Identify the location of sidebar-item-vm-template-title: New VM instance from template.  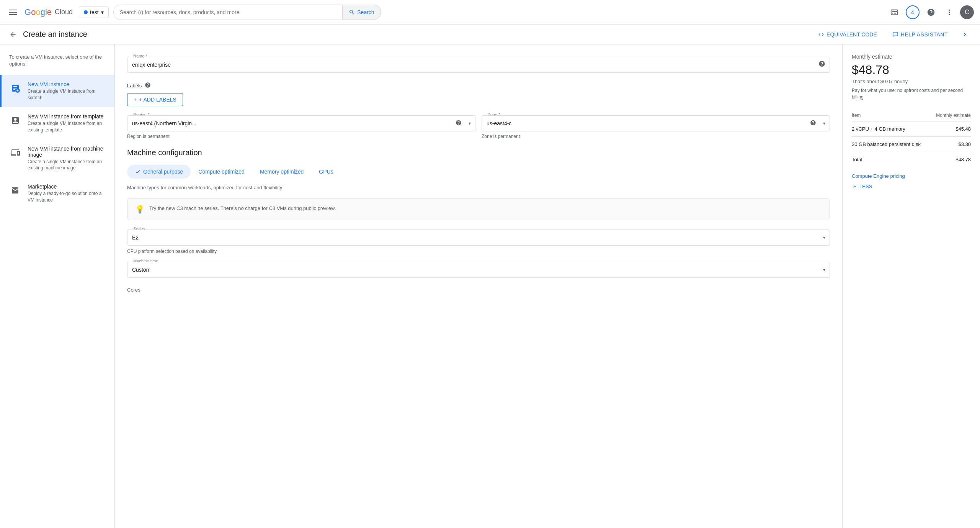
(67, 116).